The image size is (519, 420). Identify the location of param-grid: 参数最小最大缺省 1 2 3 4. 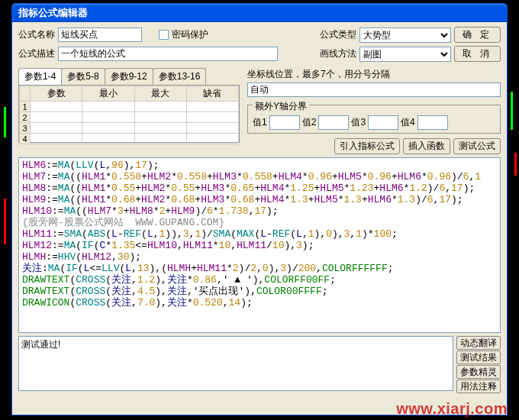
(129, 114).